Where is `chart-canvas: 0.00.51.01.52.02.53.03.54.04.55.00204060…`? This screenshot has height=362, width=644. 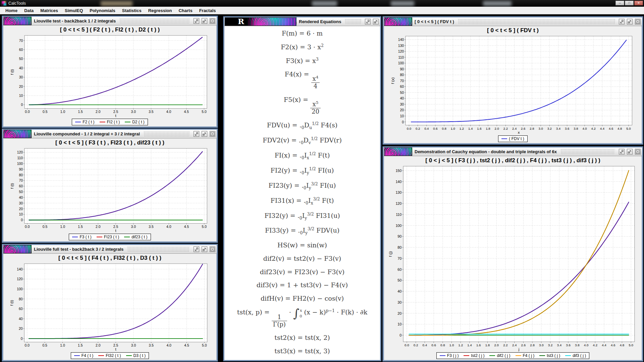
chart-canvas: 0.00.51.01.52.02.53.03.54.04.55.00204060… is located at coordinates (110, 307).